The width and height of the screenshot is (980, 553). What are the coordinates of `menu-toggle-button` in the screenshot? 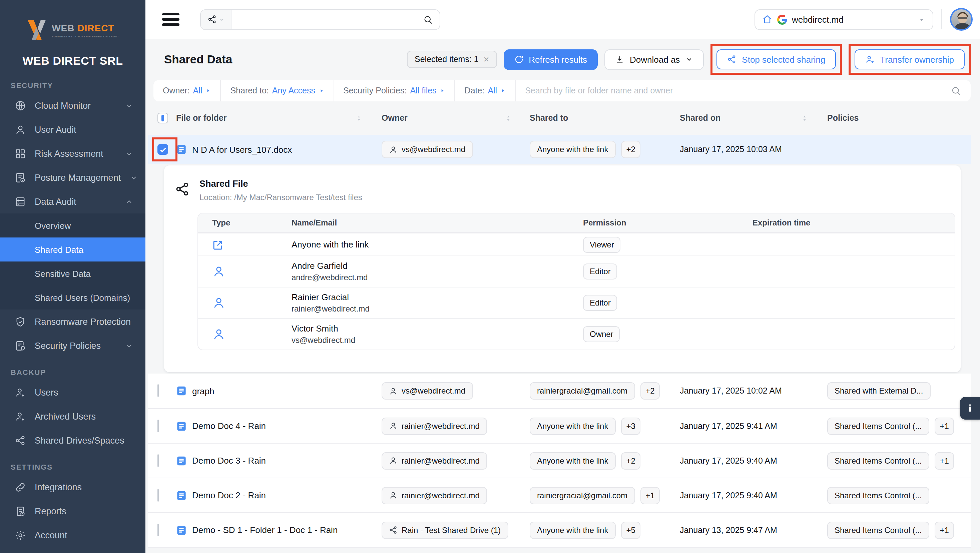 It's located at (171, 19).